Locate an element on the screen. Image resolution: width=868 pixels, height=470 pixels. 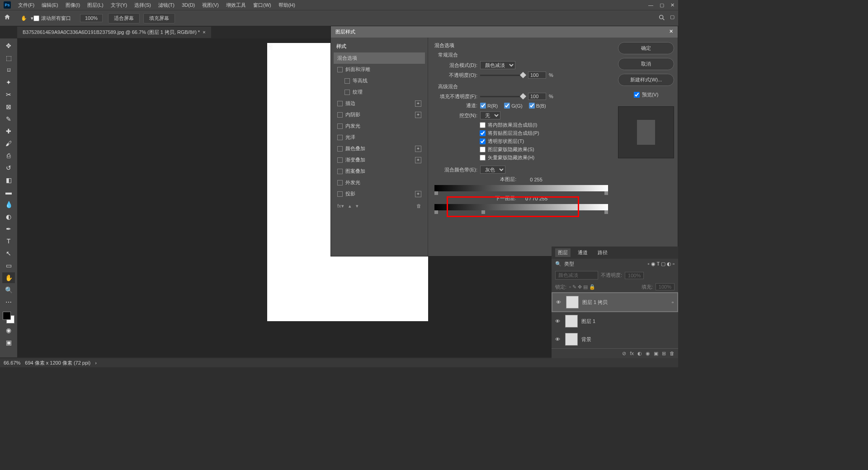
search-icon: 🔍 is located at coordinates (558, 264).